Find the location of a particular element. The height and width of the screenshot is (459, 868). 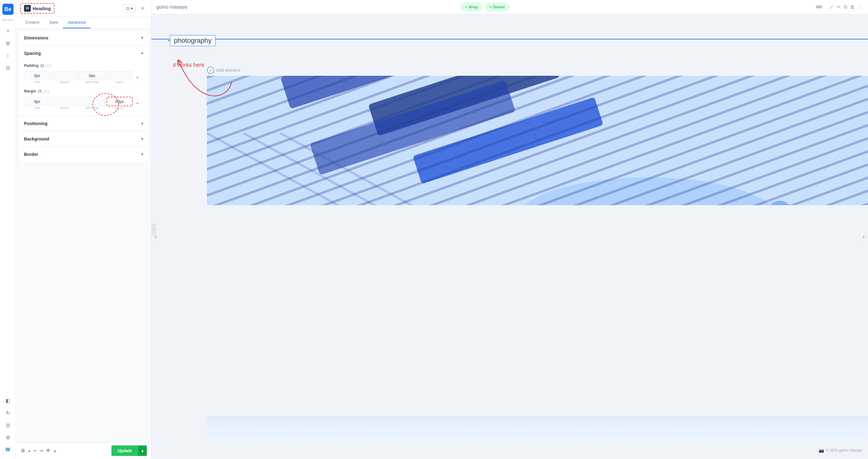

canvas-controls: + Wrap + Divider is located at coordinates (485, 7).